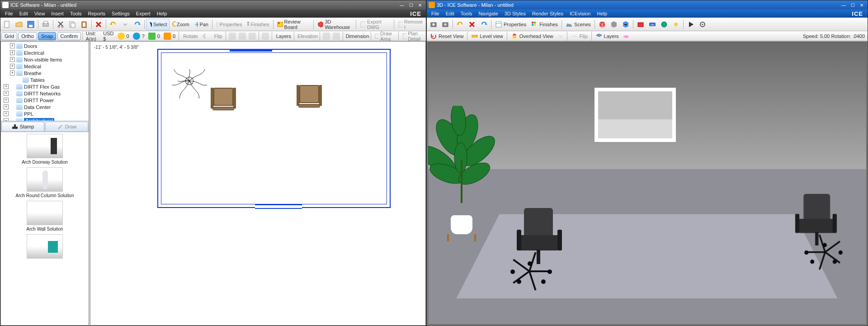 The width and height of the screenshot is (868, 326). What do you see at coordinates (7, 24) in the screenshot?
I see `new-button` at bounding box center [7, 24].